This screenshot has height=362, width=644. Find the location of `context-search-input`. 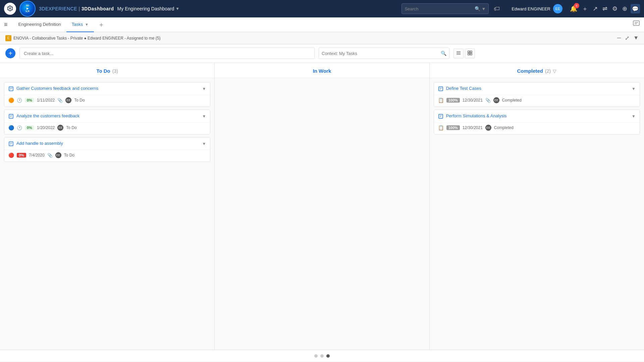

context-search-input is located at coordinates (381, 54).